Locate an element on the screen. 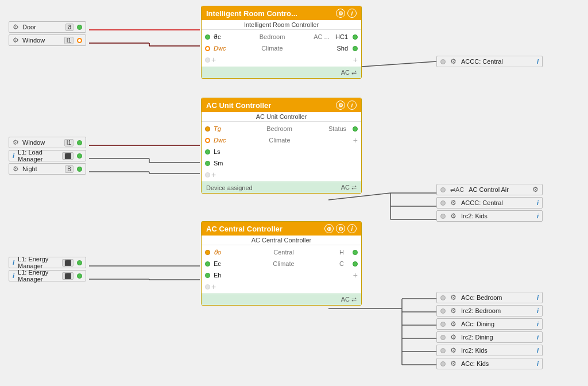 Image resolution: width=588 pixels, height=386 pixels. accc-central2-label: ACCC: Central is located at coordinates (497, 203).